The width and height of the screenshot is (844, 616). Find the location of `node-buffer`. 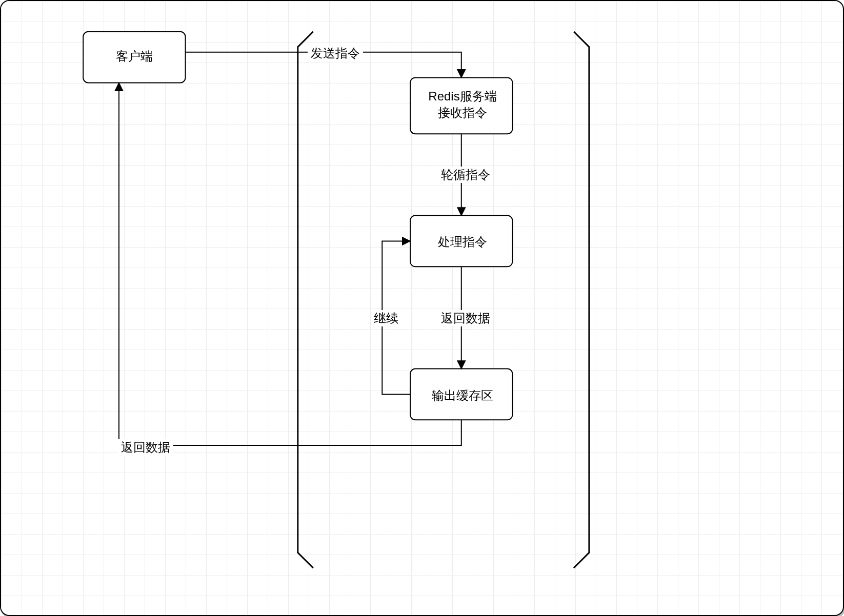

node-buffer is located at coordinates (461, 395).